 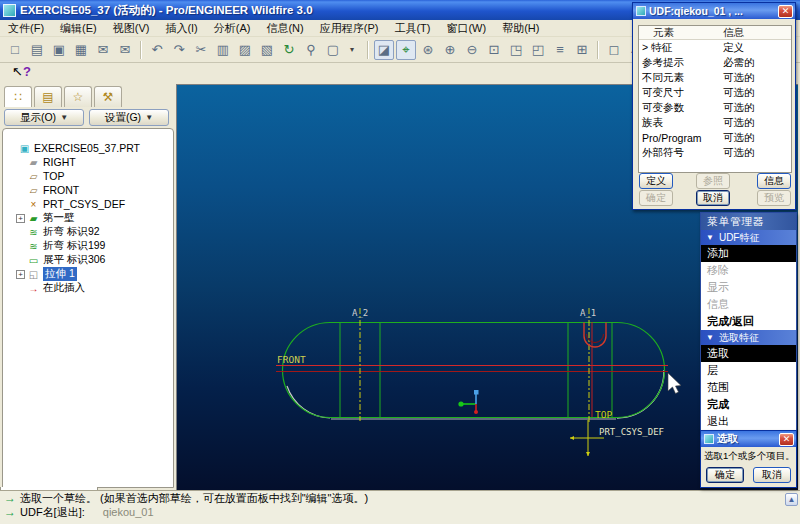 I want to click on select-caret-icon: ▾, so click(x=352, y=50).